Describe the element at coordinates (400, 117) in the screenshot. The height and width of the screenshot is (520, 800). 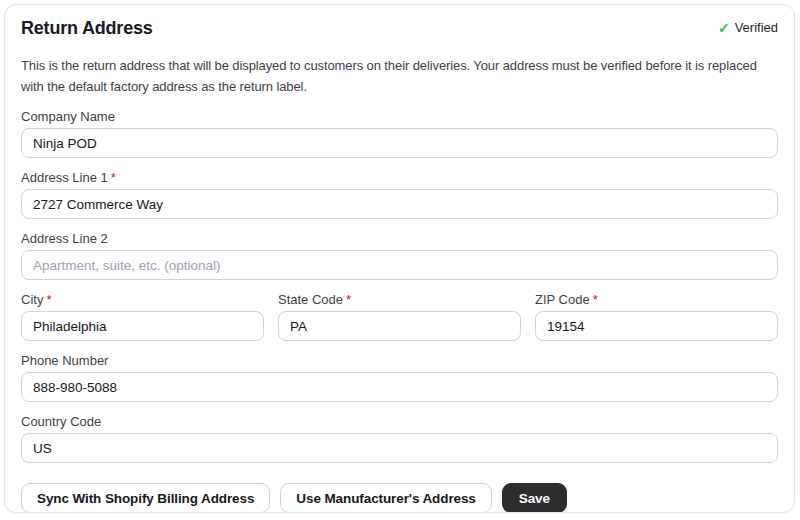
I see `company-name-label: Company Name` at that location.